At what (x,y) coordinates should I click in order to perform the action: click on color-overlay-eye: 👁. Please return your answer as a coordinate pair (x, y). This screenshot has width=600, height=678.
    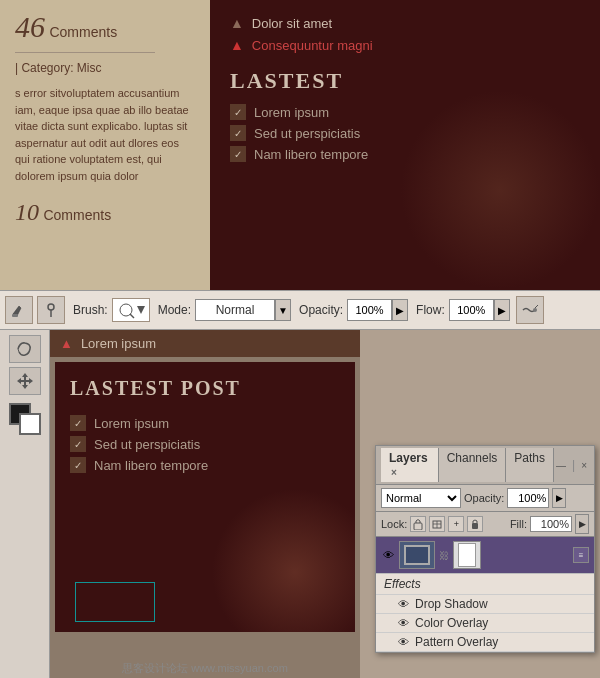
    Looking at the image, I should click on (403, 623).